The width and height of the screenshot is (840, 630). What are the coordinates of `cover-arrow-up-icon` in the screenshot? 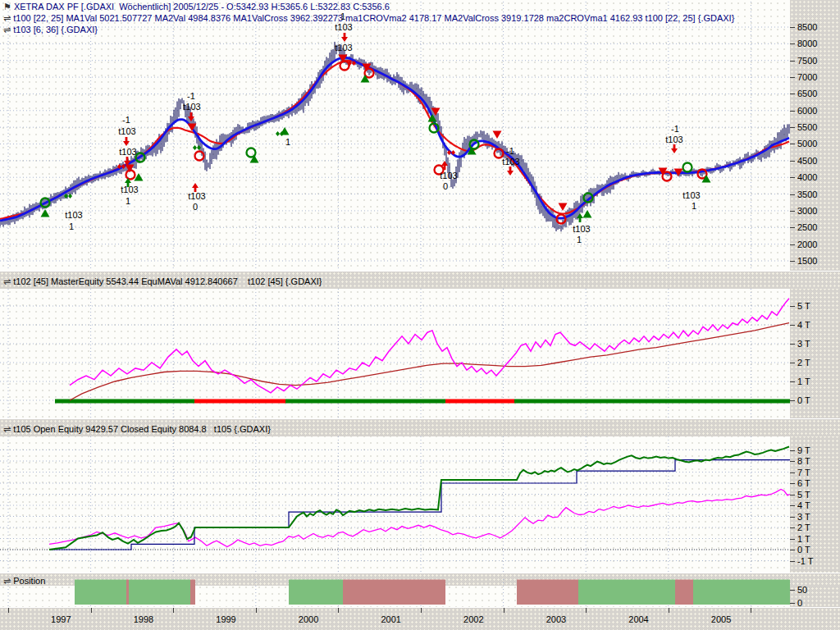 It's located at (195, 187).